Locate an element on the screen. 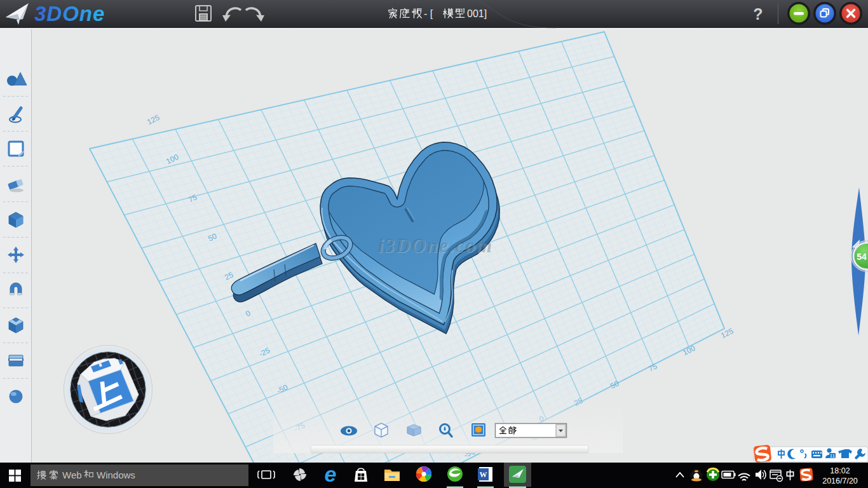  svg-text: Web is located at coordinates (72, 475).